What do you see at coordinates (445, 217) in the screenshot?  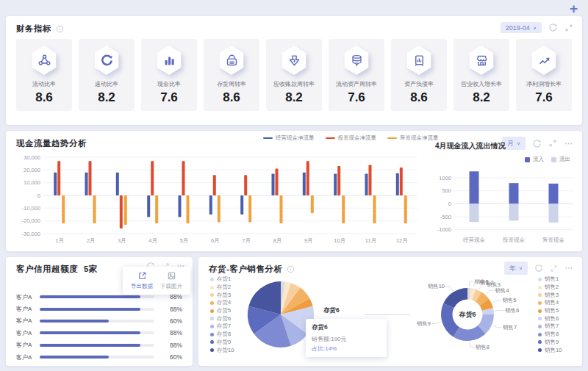 I see `svg-text: -500` at bounding box center [445, 217].